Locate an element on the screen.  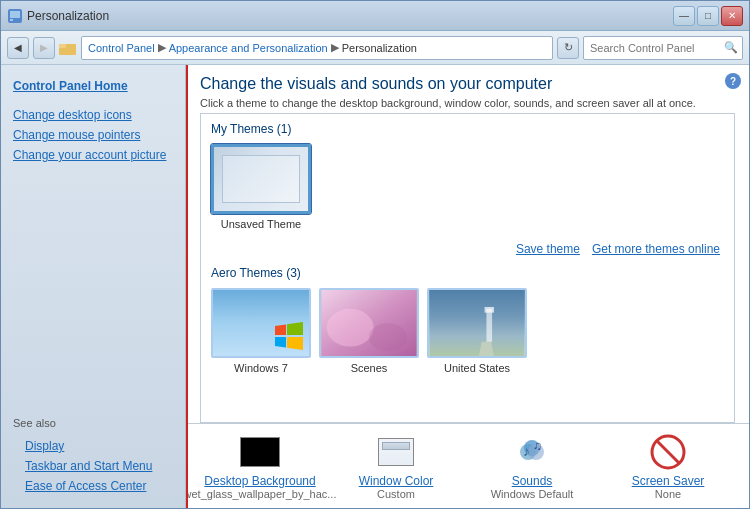
window-color-label: Window Color is located at coordinates (396, 481).